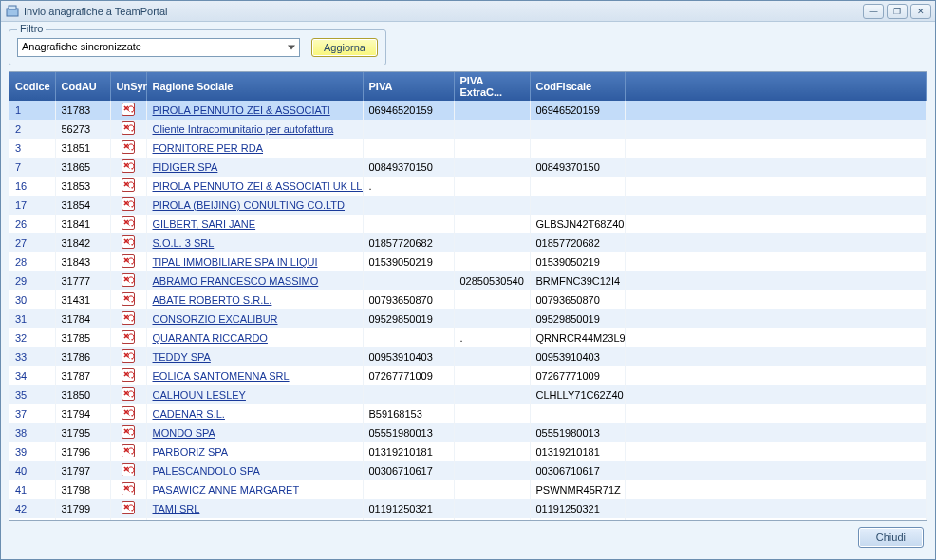 The width and height of the screenshot is (936, 560). What do you see at coordinates (82, 47) in the screenshot?
I see `filter-value: Anagrafiche sincronizzate` at bounding box center [82, 47].